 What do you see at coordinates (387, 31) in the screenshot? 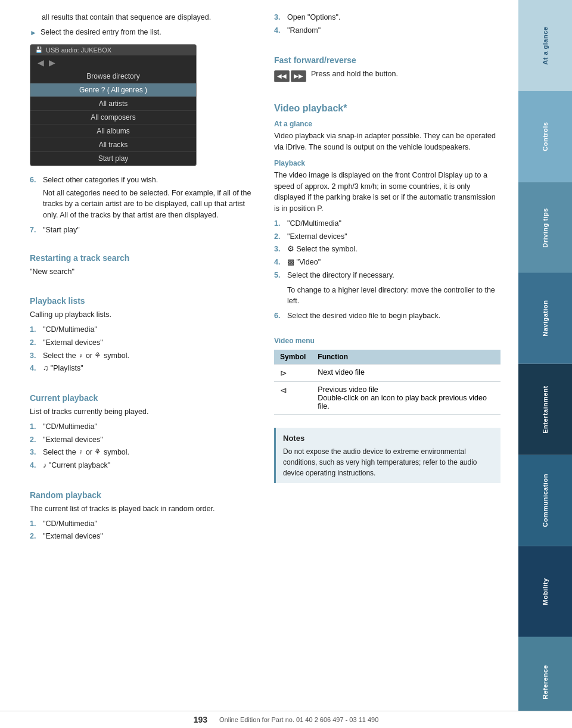
I see `rp-step4: 4. "Random"` at bounding box center [387, 31].